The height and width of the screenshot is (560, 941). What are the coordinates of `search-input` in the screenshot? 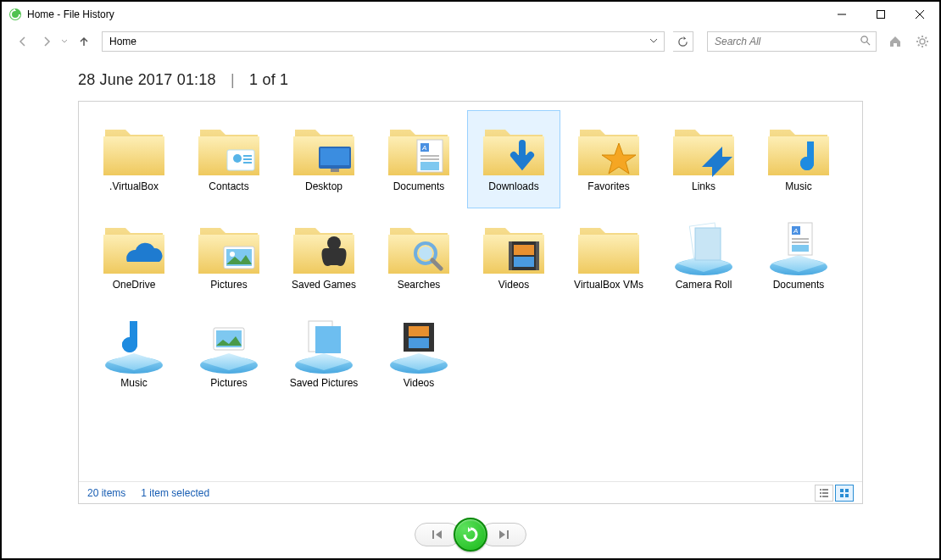 It's located at (787, 42).